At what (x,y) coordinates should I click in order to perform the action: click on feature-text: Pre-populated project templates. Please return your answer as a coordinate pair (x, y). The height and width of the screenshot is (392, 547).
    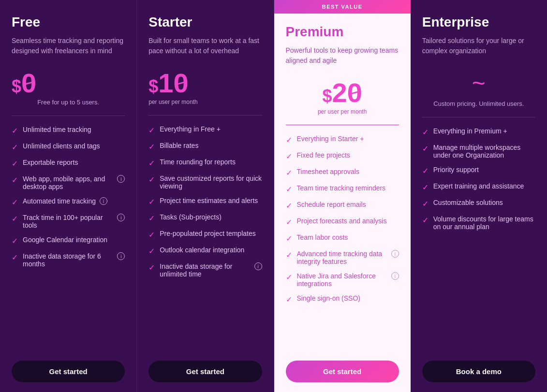
    Looking at the image, I should click on (207, 233).